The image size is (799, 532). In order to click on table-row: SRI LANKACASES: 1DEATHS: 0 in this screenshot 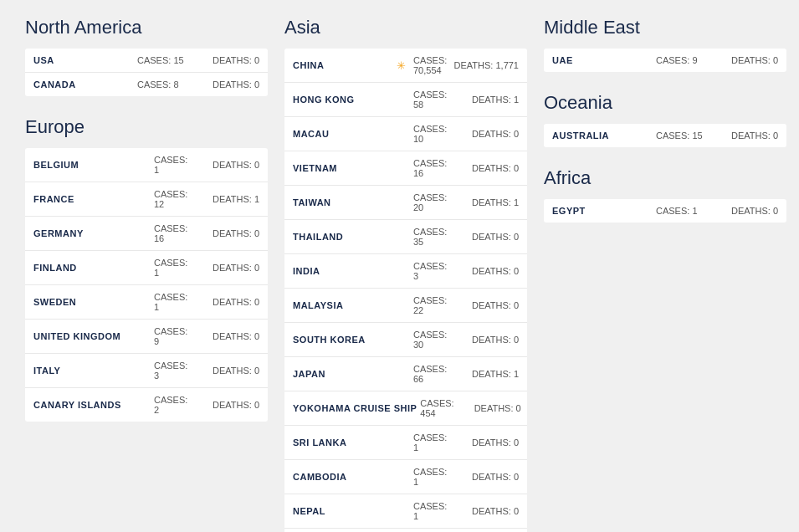, I will do `click(406, 443)`.